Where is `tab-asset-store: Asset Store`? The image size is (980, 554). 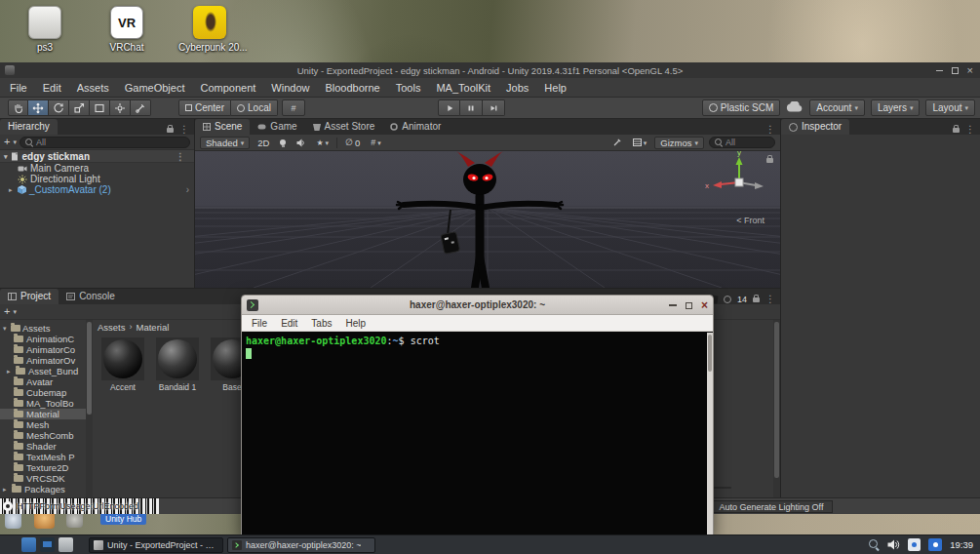
tab-asset-store: Asset Store is located at coordinates (344, 127).